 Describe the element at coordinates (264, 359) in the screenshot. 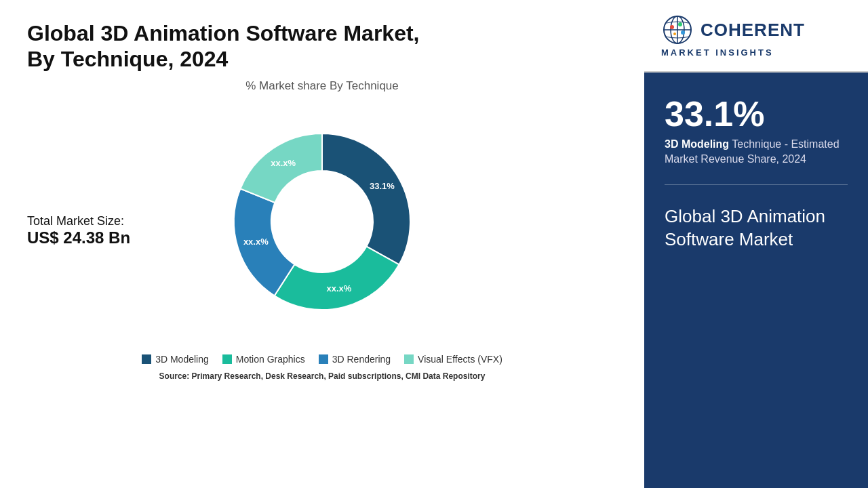

I see `legend-item: Motion Graphics` at that location.